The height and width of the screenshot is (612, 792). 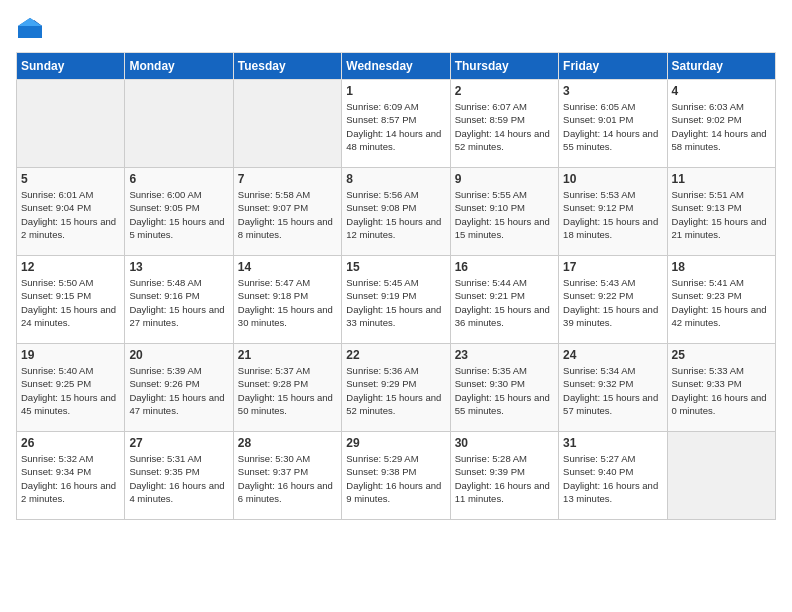 I want to click on calendar-cell: 20Sunrise: 5:39 AMSunset: 9:26 PMDayligh…, so click(x=179, y=388).